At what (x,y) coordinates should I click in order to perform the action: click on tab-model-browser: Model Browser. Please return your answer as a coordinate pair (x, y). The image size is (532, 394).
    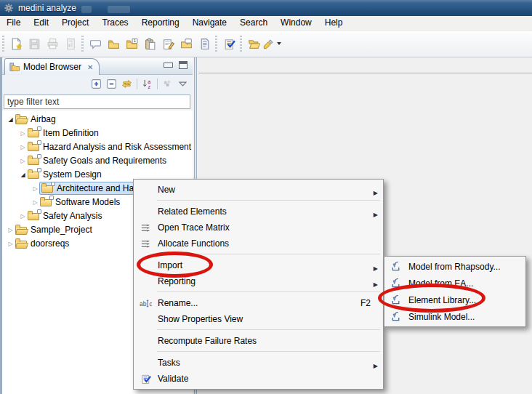
    Looking at the image, I should click on (52, 67).